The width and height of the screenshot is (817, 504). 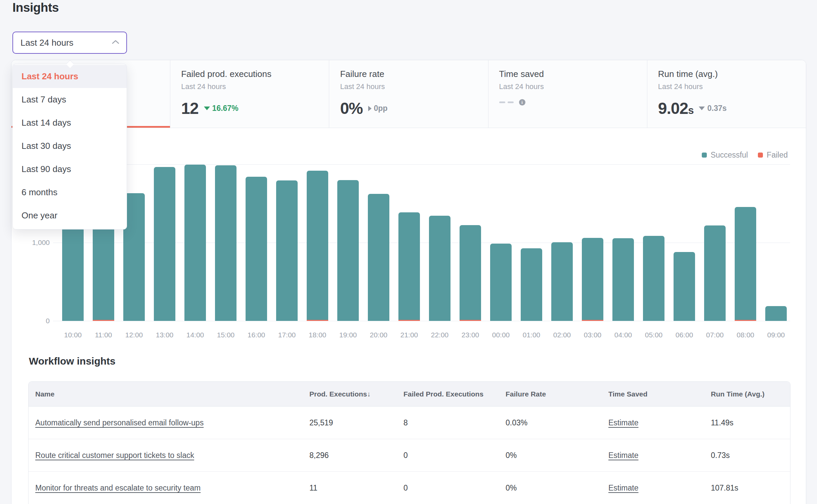 I want to click on cell-failed-prod-executions: 8, so click(x=406, y=423).